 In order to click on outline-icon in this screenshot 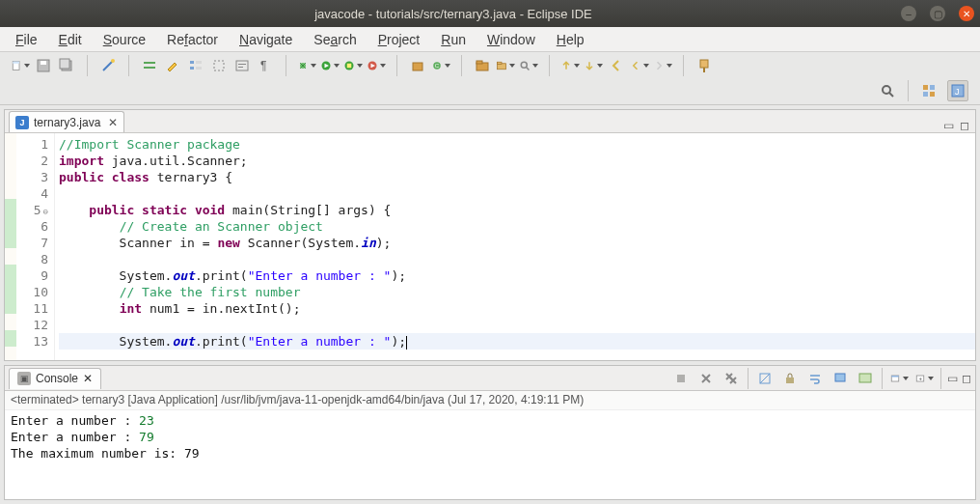, I will do `click(196, 66)`.